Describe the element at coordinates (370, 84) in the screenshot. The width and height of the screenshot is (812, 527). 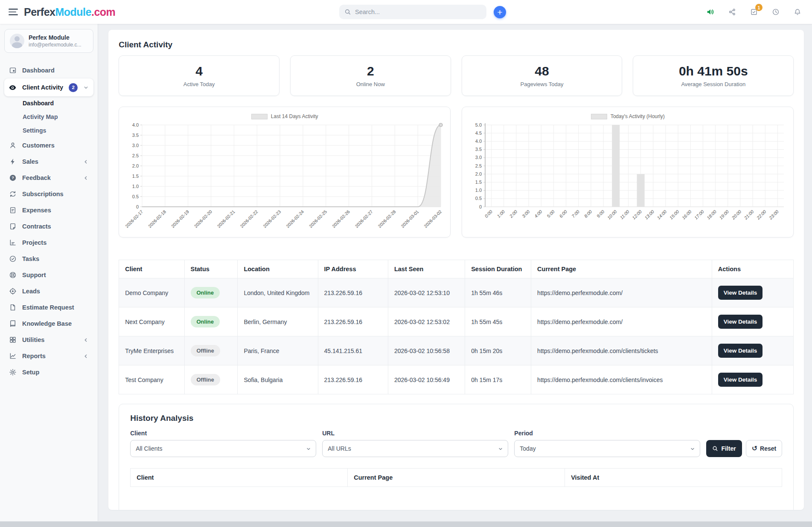
I see `stat-label: Online Now` at that location.